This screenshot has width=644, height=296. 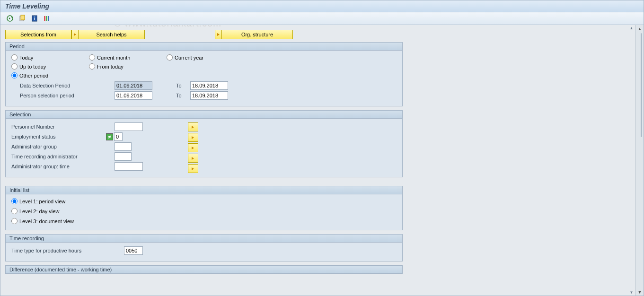 I want to click on radio-level2-label: Level 2: day view, so click(x=39, y=211).